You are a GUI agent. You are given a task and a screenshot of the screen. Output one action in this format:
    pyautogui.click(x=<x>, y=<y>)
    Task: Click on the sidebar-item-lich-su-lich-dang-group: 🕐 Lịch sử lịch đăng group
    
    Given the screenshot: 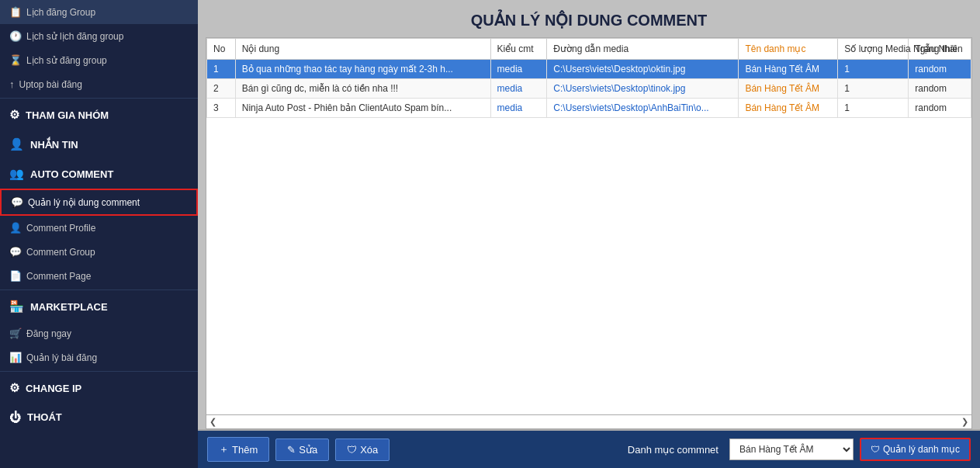 What is the action you would take?
    pyautogui.click(x=99, y=36)
    